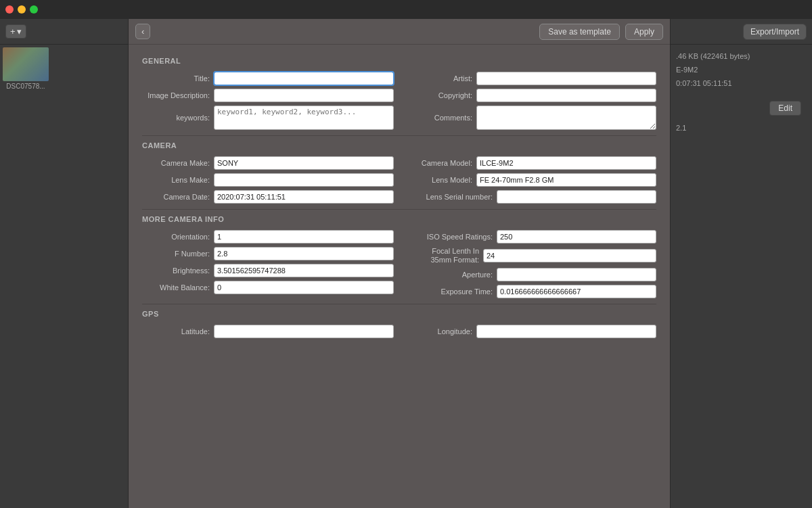 This screenshot has width=812, height=508. What do you see at coordinates (566, 95) in the screenshot?
I see `copyright-input` at bounding box center [566, 95].